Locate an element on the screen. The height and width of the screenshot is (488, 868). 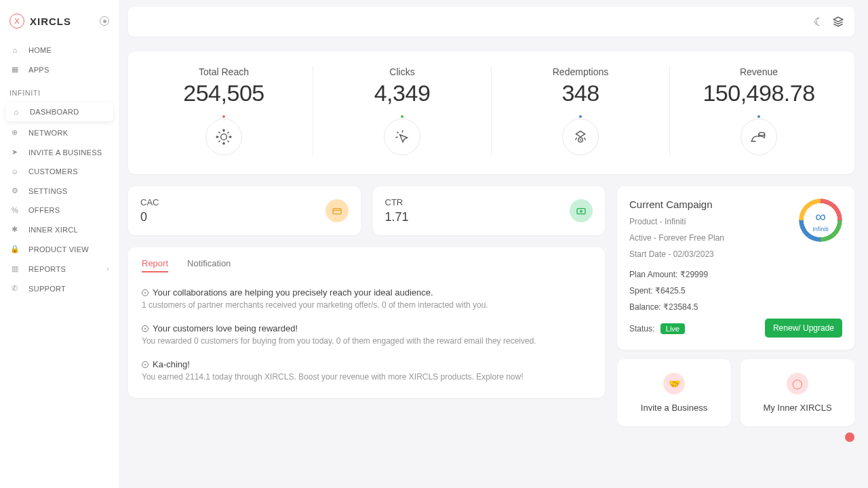
report-item: Your customers love being rewarded! You … is located at coordinates (366, 335).